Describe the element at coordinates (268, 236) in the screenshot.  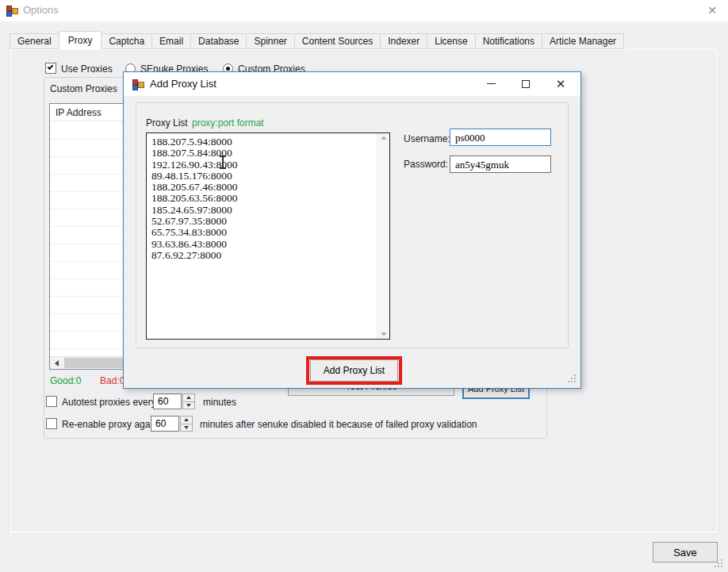
I see `proxy-list-textarea: 188.207.5.94:8000 188.207.5.84:8000 192.…` at that location.